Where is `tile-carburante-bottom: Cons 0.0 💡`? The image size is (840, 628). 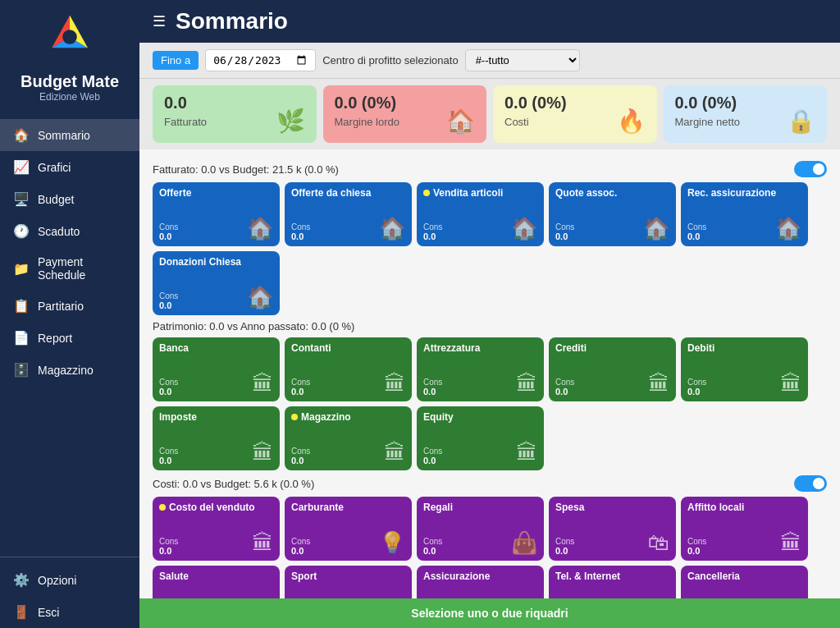
tile-carburante-bottom: Cons 0.0 💡 is located at coordinates (348, 547).